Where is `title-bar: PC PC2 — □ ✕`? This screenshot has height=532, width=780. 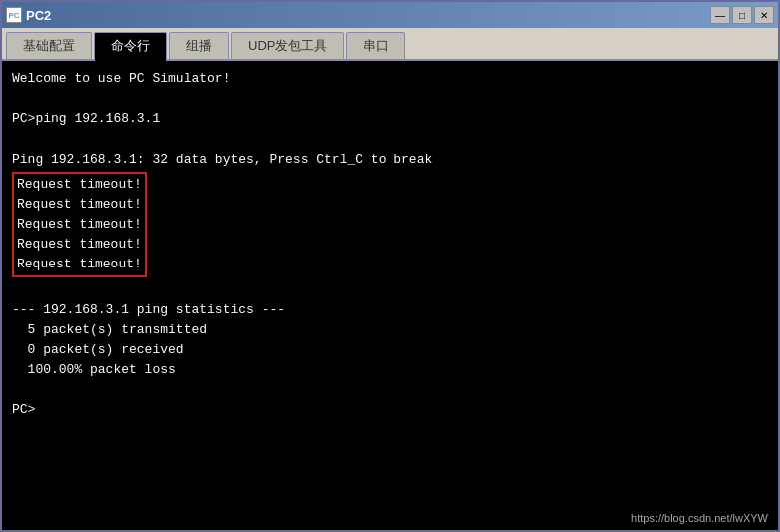
title-bar: PC PC2 — □ ✕ is located at coordinates (390, 15).